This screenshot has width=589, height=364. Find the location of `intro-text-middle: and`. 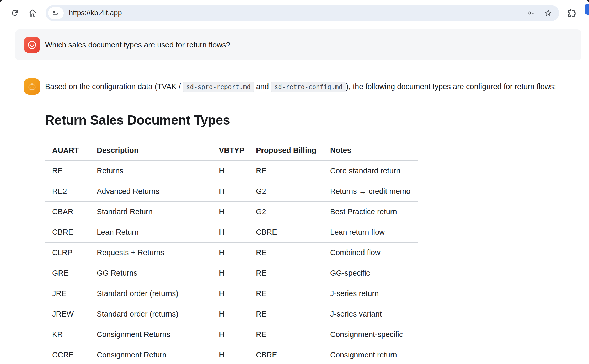

intro-text-middle: and is located at coordinates (263, 87).